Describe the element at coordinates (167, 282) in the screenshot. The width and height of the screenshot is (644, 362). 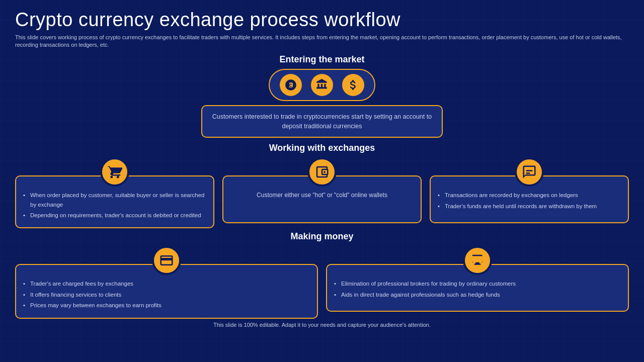
I see `making-left-col: Trader's are charged fees by exchanges I…` at that location.